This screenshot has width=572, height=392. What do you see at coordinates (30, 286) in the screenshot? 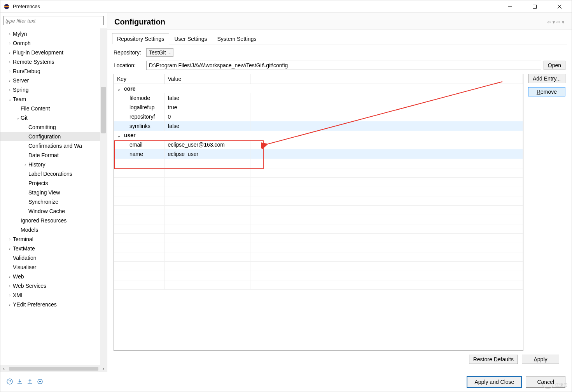
I see `tree-item-label: Web Services` at bounding box center [30, 286].